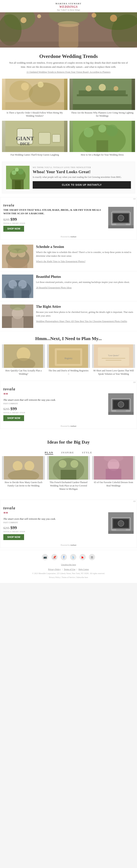  What do you see at coordinates (68, 256) in the screenshot?
I see `content-section-schedule: Schedule a Session When's the right time…` at bounding box center [68, 256].